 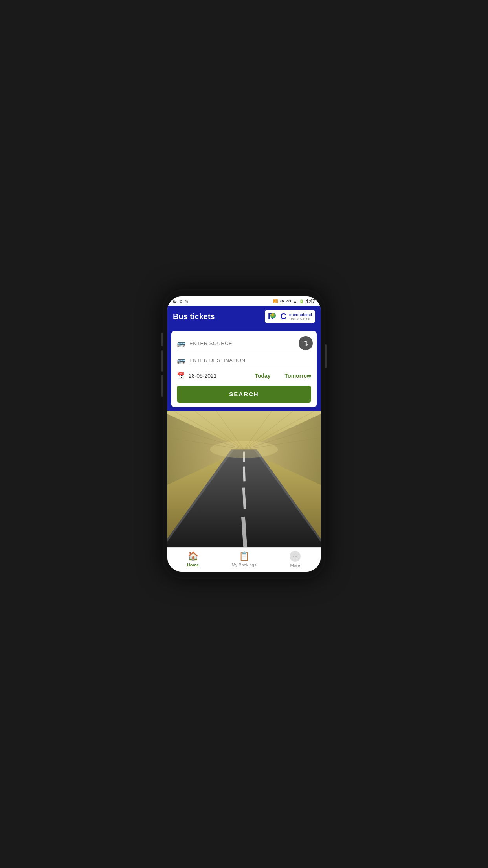 What do you see at coordinates (181, 343) in the screenshot?
I see `bus-icon-source: 🚌` at bounding box center [181, 343].